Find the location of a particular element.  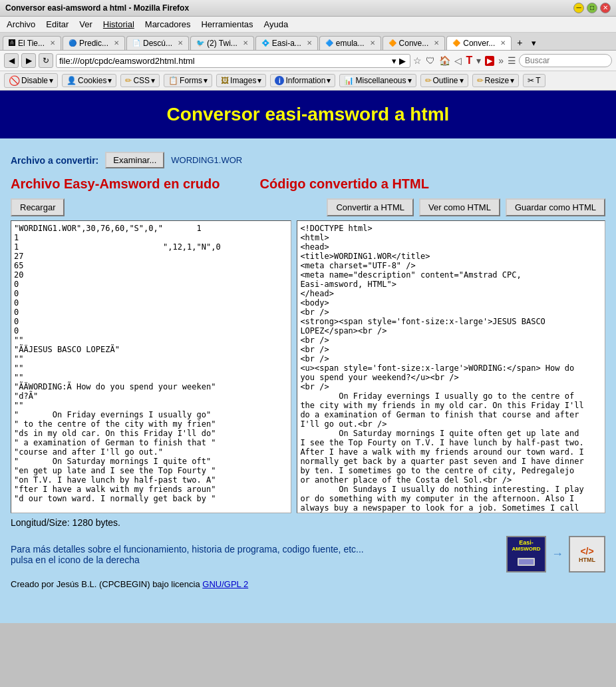

url-go-button: ▶ is located at coordinates (402, 61).